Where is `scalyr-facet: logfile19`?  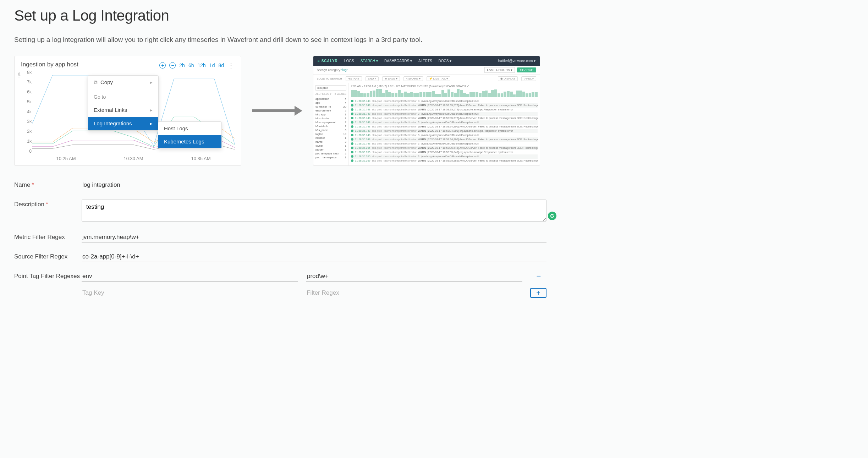 scalyr-facet: logfile19 is located at coordinates (331, 134).